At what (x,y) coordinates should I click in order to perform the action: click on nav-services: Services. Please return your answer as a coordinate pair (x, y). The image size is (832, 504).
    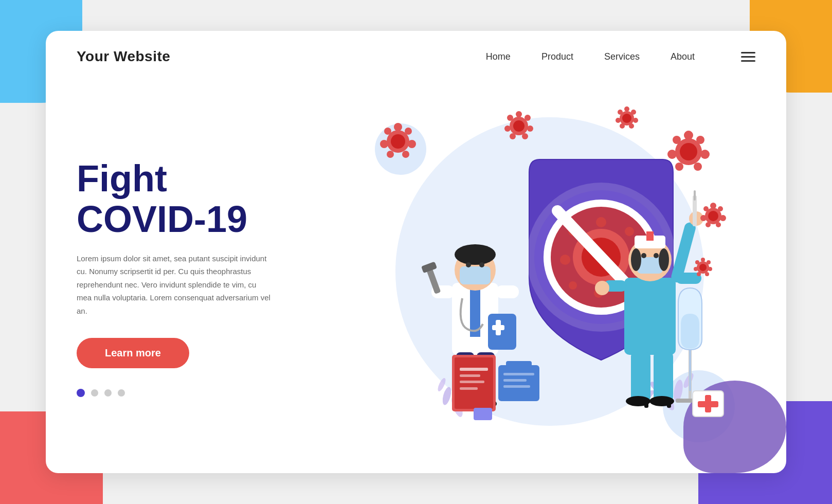
    Looking at the image, I should click on (622, 57).